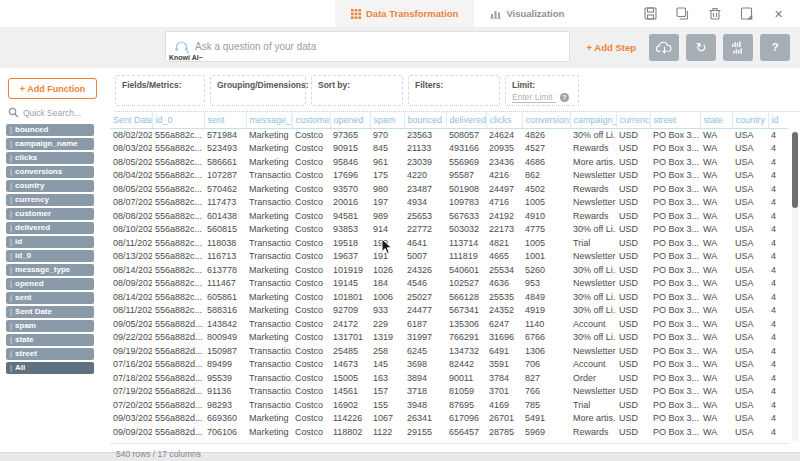 Image resolution: width=800 pixels, height=461 pixels. I want to click on field-tag-street: |street, so click(50, 354).